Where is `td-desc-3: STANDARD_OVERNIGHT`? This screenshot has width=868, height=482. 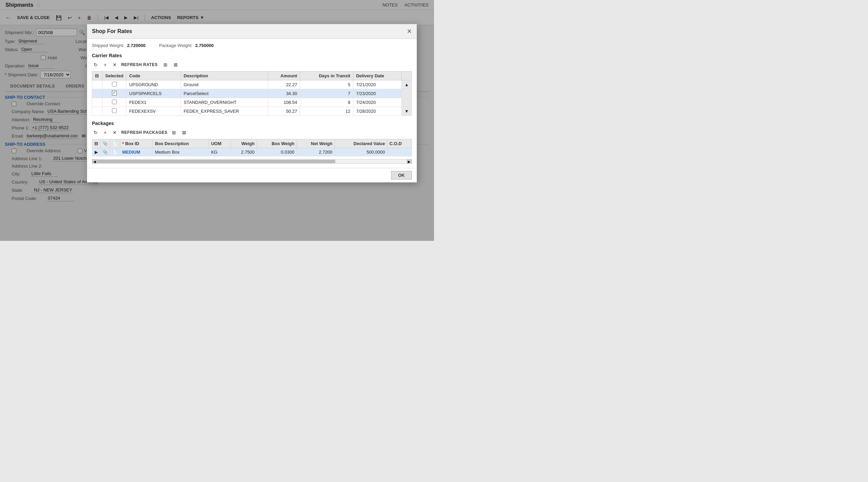
td-desc-3: STANDARD_OVERNIGHT is located at coordinates (224, 103).